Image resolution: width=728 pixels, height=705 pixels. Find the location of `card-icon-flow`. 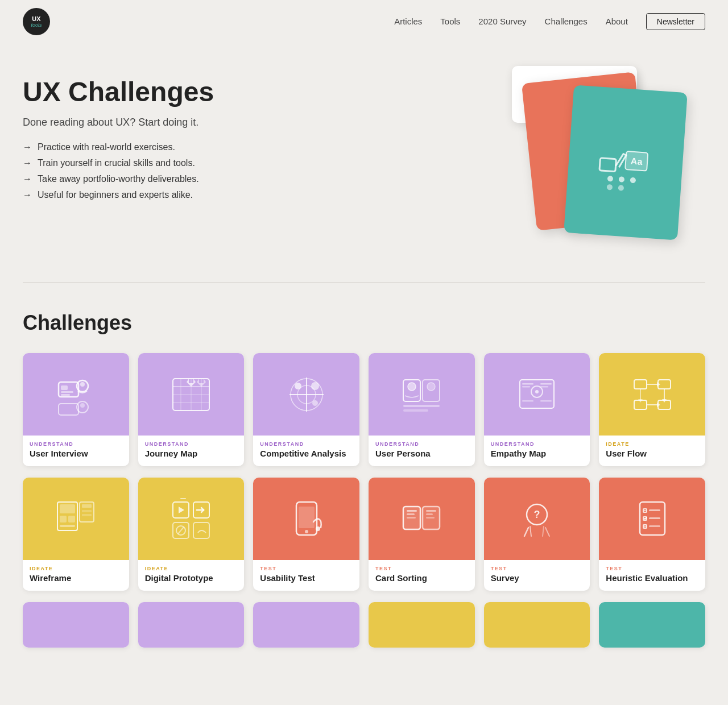

card-icon-flow is located at coordinates (652, 395).